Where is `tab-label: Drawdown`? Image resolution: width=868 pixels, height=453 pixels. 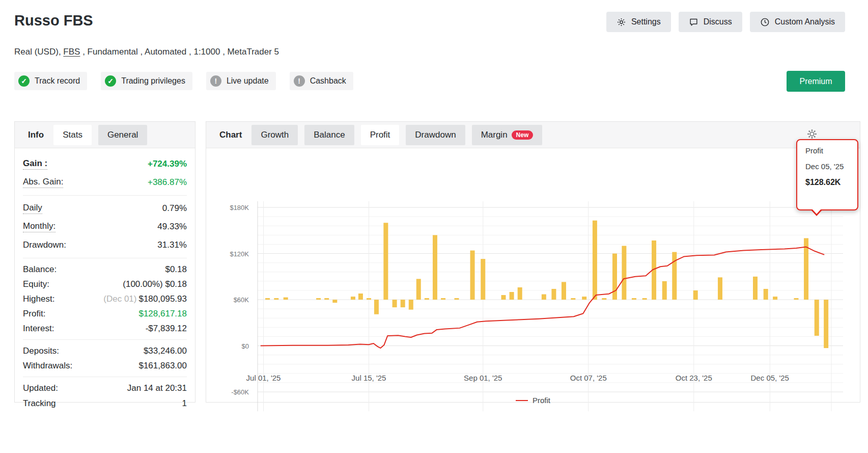
tab-label: Drawdown is located at coordinates (435, 135).